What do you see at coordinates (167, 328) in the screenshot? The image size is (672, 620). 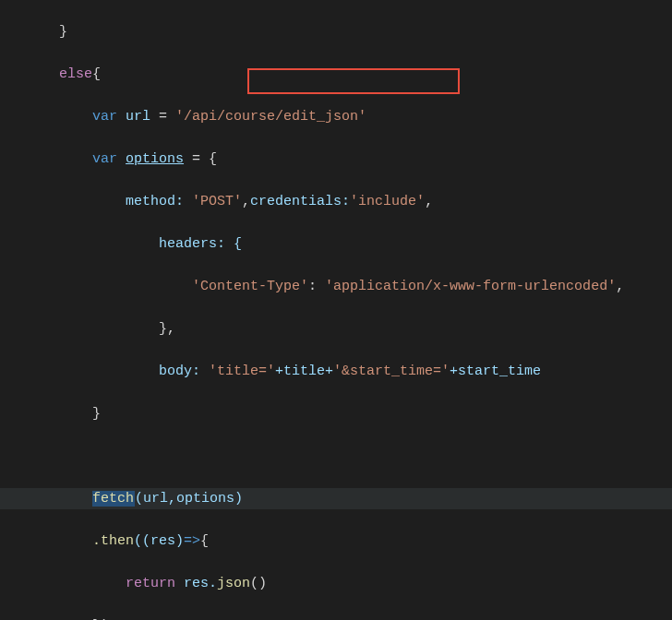 I see `brace: },` at bounding box center [167, 328].